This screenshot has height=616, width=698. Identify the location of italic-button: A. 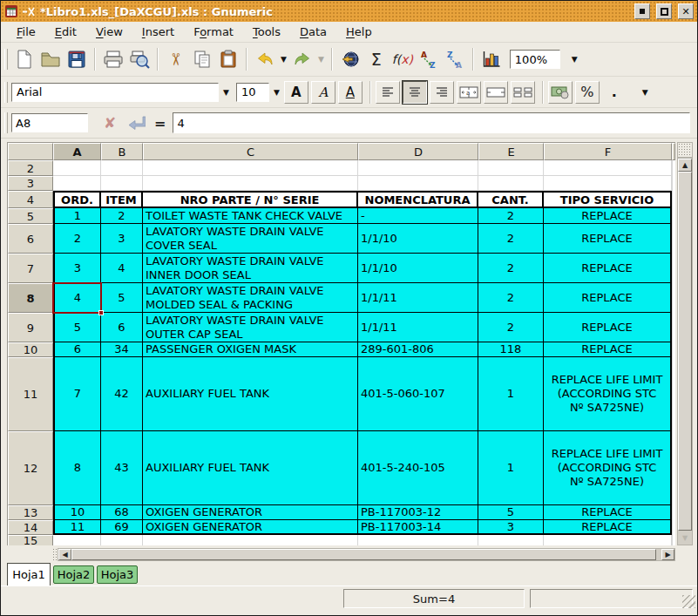
(323, 92).